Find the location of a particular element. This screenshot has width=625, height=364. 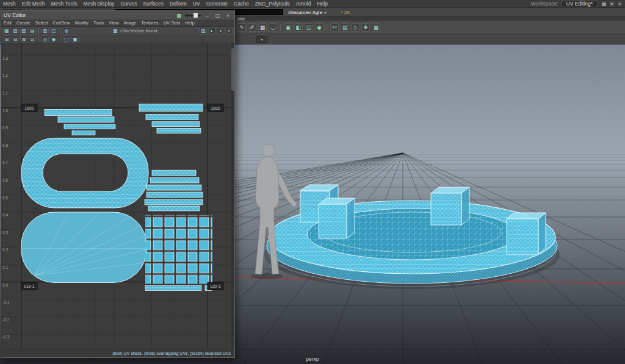

udim-label-1001: 1001 is located at coordinates (29, 109).